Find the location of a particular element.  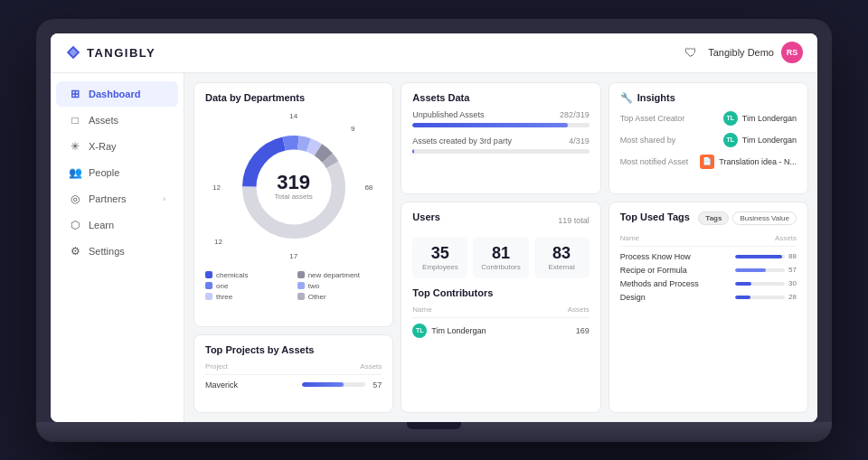

users-title: Users is located at coordinates (427, 217).